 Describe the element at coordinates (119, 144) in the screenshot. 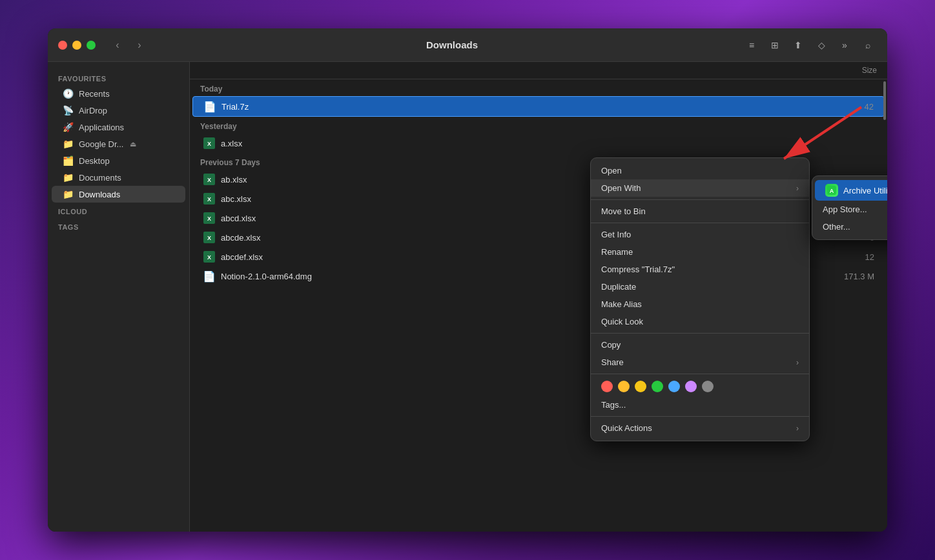

I see `sidebar-item-google-drive: 📁 Google Dr... ⏏` at that location.